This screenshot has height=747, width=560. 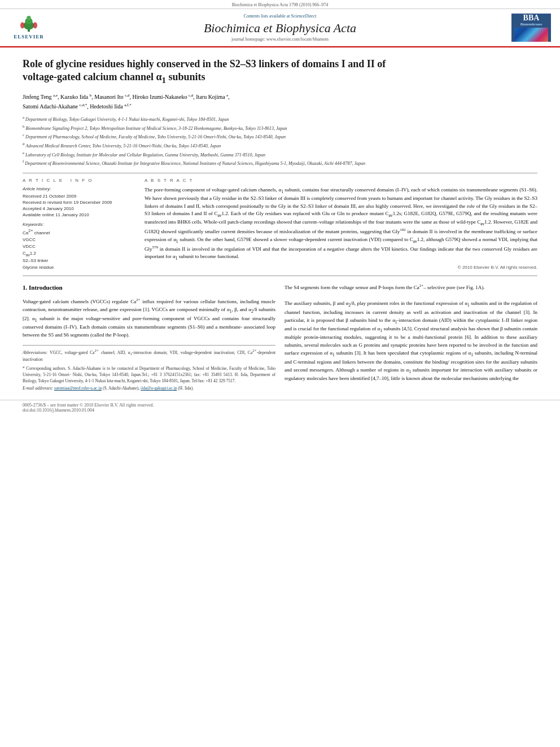 I want to click on email-iida-label: (H. Iida)., so click(x=186, y=388).